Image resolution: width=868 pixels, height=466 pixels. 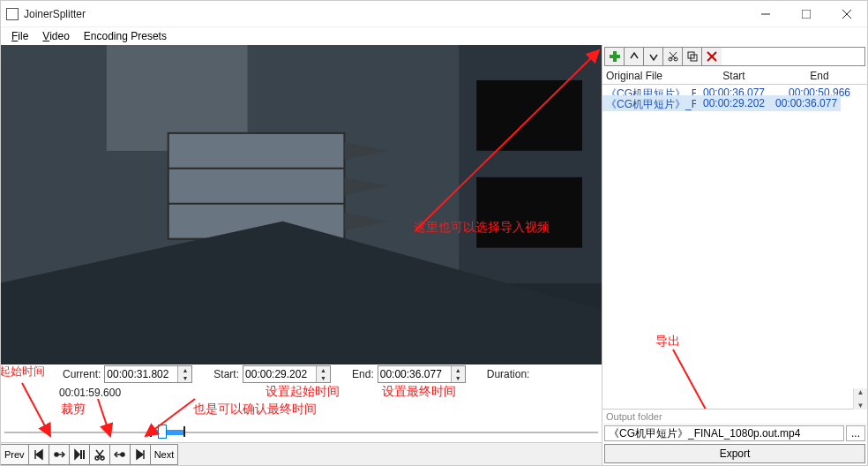 What do you see at coordinates (100, 455) in the screenshot?
I see `cut-button` at bounding box center [100, 455].